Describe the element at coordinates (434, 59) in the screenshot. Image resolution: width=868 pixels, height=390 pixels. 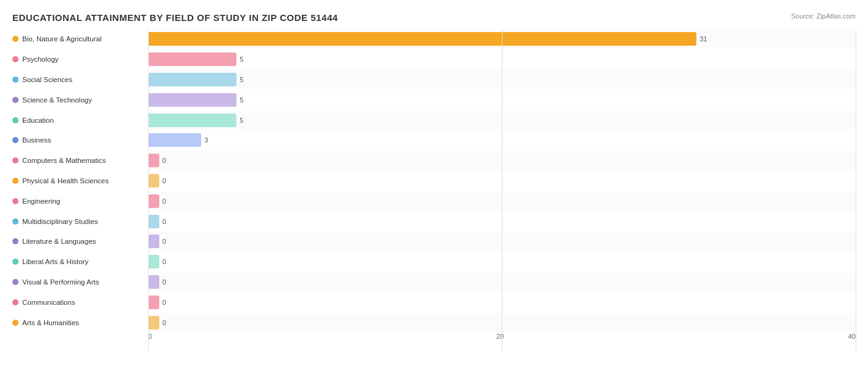
I see `bar-row: Psychology5` at that location.